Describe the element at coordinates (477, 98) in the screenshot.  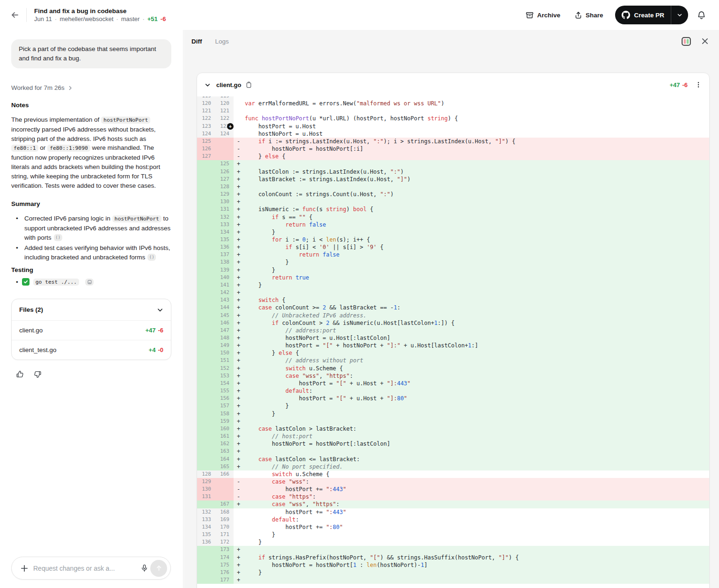
I see `code-line` at that location.